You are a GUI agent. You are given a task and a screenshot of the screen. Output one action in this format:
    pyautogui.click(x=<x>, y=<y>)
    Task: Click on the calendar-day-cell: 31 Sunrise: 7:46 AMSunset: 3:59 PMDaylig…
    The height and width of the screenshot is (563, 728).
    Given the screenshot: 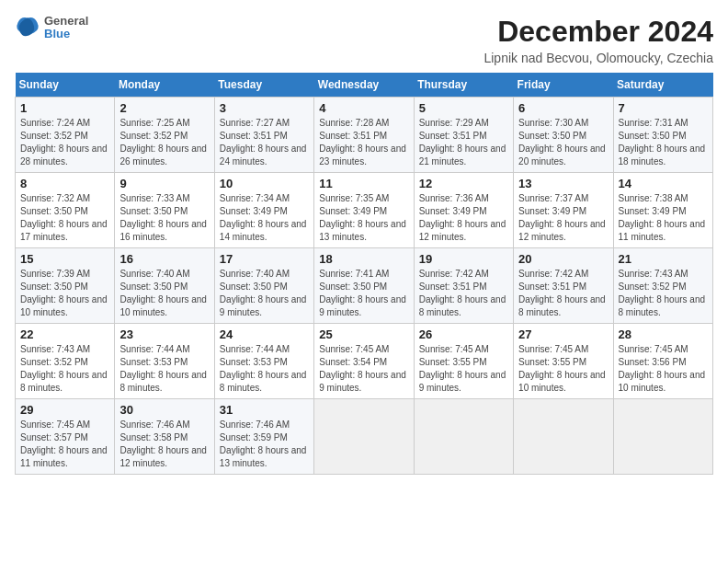 What is the action you would take?
    pyautogui.click(x=264, y=437)
    